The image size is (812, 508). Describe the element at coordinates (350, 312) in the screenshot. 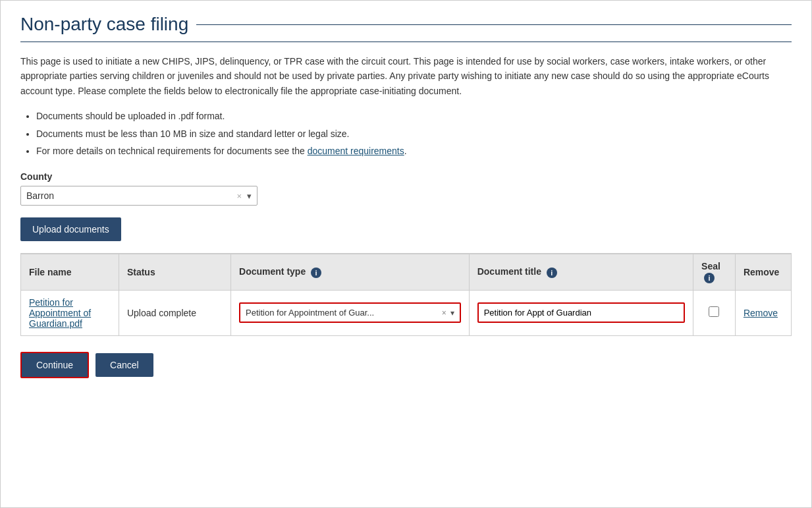

I see `document-type-select: Petition for Appointment of Guar... × ▾` at that location.